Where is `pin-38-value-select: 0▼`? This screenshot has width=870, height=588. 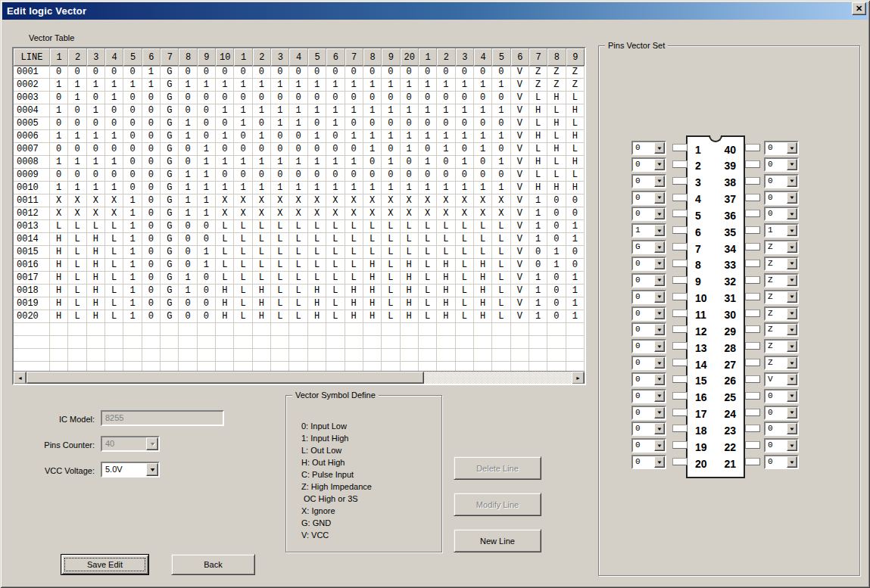 pin-38-value-select: 0▼ is located at coordinates (781, 182).